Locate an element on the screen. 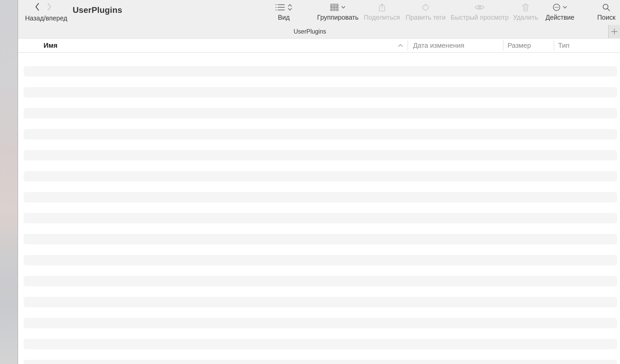  edit-tags-button-label: Править теги is located at coordinates (426, 17).